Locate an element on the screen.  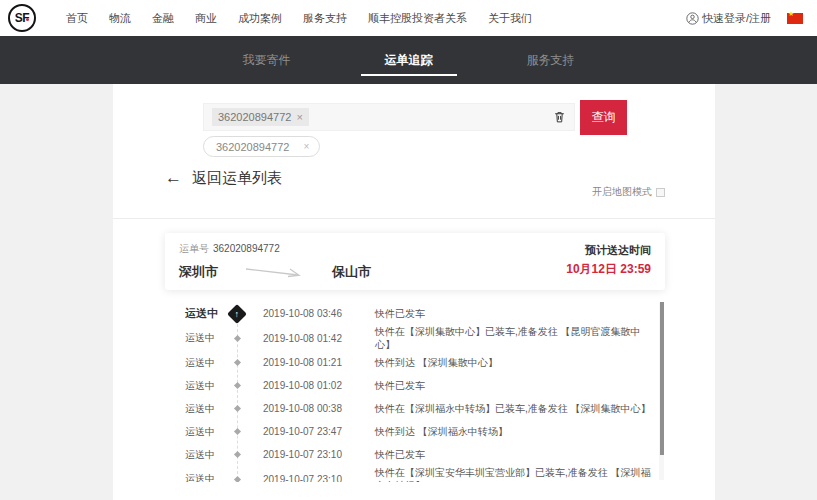
sf-logo: SF is located at coordinates (22, 18).